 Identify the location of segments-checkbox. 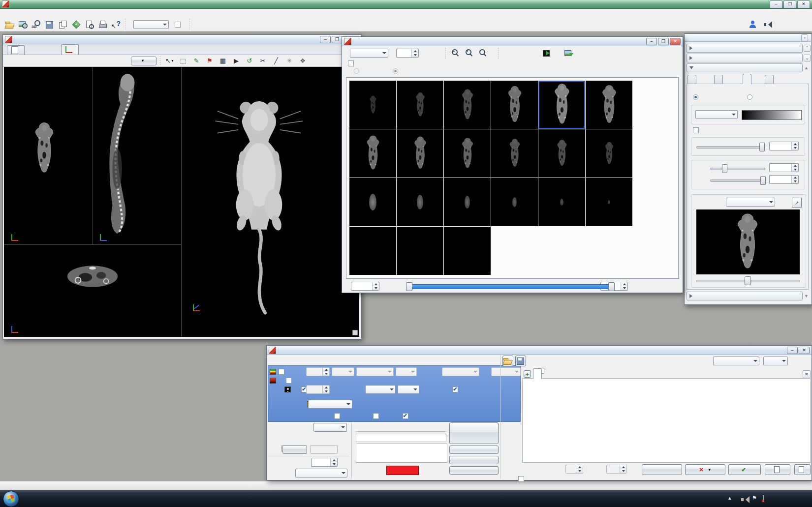
(521, 479).